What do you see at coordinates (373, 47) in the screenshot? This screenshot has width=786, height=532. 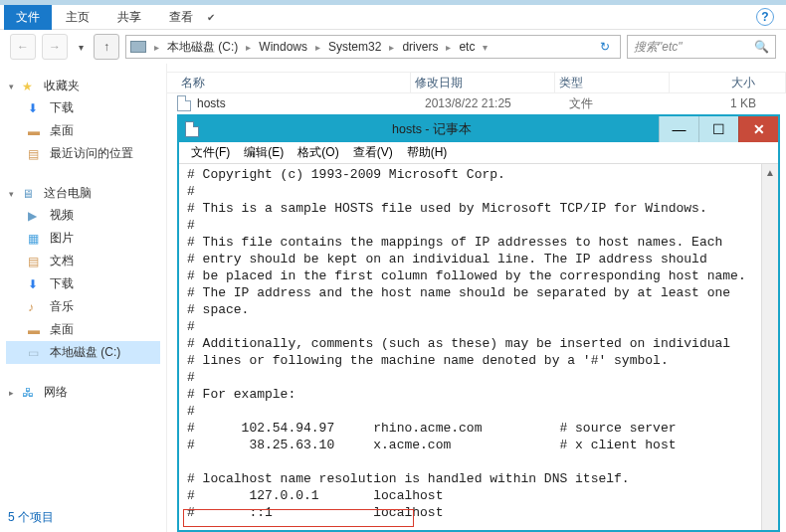 I see `address-bar: ▸ 本地磁盘 (C:) ▸ Windows ▸ System32 ▸ drive…` at bounding box center [373, 47].